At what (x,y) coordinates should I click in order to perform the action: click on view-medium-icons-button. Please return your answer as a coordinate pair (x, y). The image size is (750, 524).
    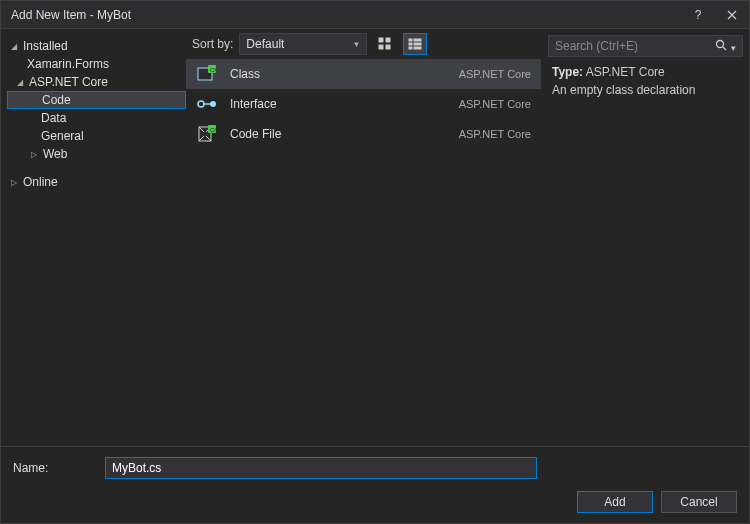
    Looking at the image, I should click on (385, 44).